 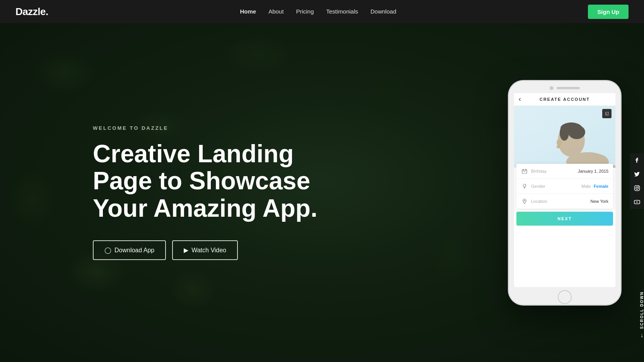 I want to click on gender-row: Gender Male Female, so click(x=565, y=186).